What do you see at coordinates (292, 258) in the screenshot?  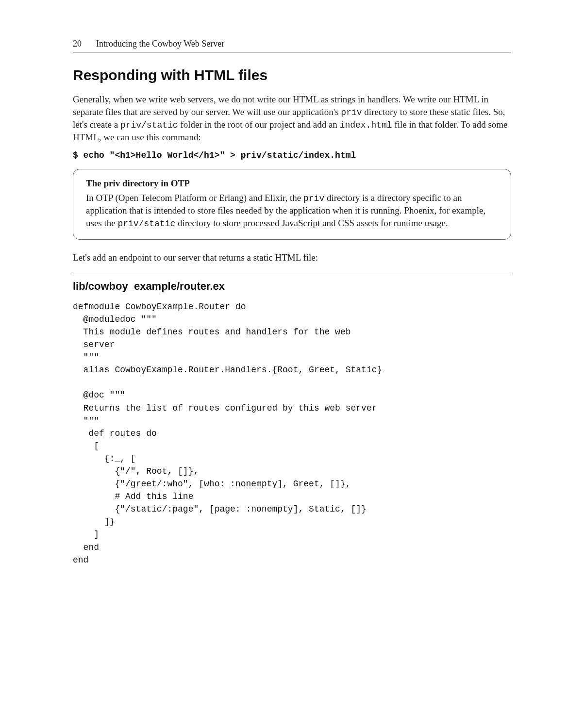 I see `paragraph-2: Let's add an endpoint to our server that…` at bounding box center [292, 258].